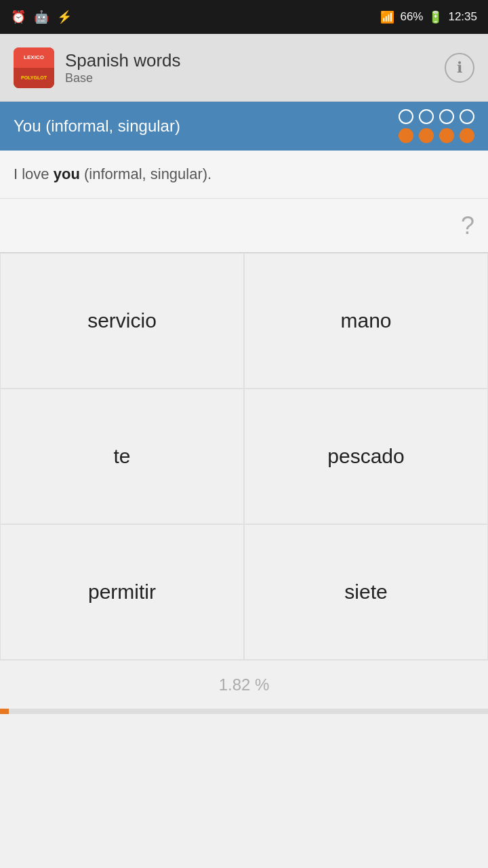 The height and width of the screenshot is (868, 488). What do you see at coordinates (97, 126) in the screenshot?
I see `topic-label: You (informal, singular)` at bounding box center [97, 126].